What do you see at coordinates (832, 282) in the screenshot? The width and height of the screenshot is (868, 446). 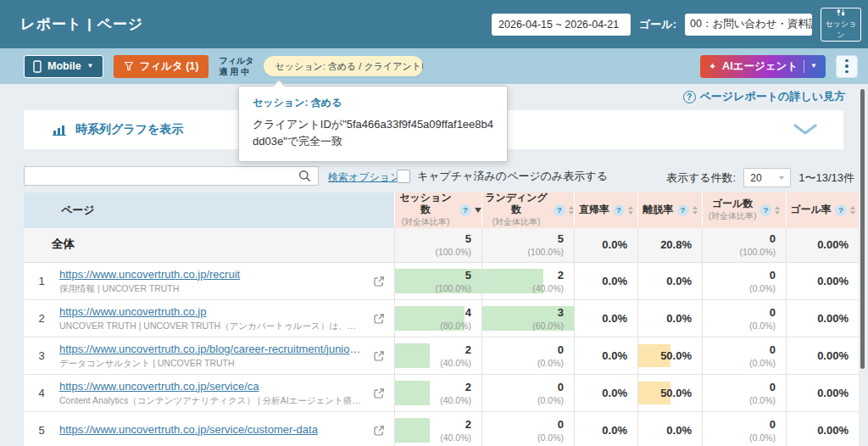 I see `goal-rate: 0.00%` at bounding box center [832, 282].